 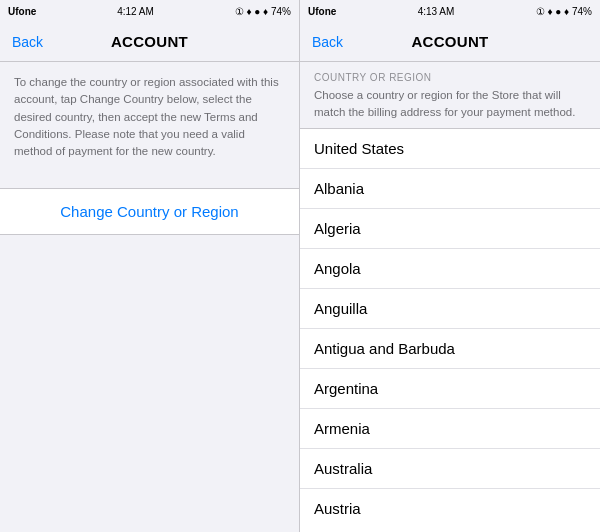 I want to click on change-country-section: Change Country or Region, so click(x=150, y=212).